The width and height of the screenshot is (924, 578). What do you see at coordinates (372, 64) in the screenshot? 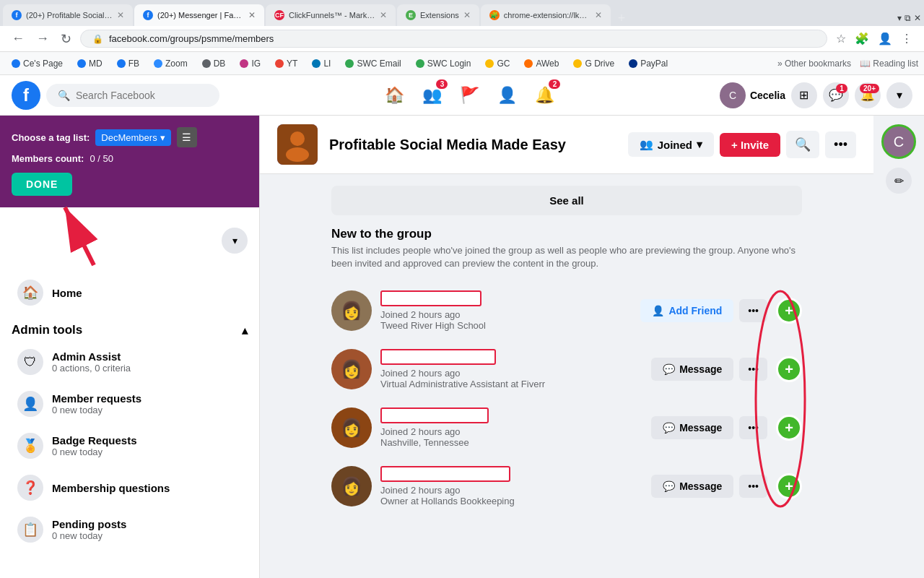
I see `bookmark-swc-email: SWC Email` at bounding box center [372, 64].